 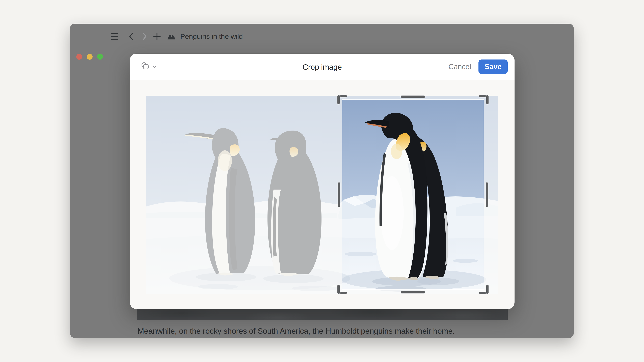 I want to click on dialog-actions: Cancel Save, so click(x=478, y=67).